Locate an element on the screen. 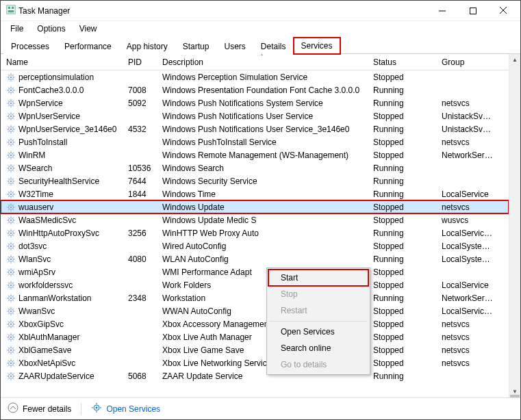 The image size is (521, 420). col-header-description: Description ⌃ is located at coordinates (262, 62).